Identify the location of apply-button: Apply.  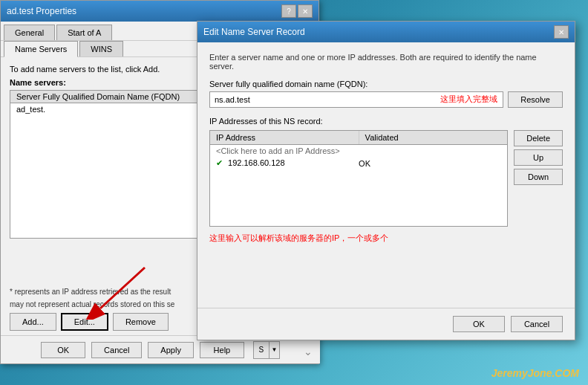
(171, 350).